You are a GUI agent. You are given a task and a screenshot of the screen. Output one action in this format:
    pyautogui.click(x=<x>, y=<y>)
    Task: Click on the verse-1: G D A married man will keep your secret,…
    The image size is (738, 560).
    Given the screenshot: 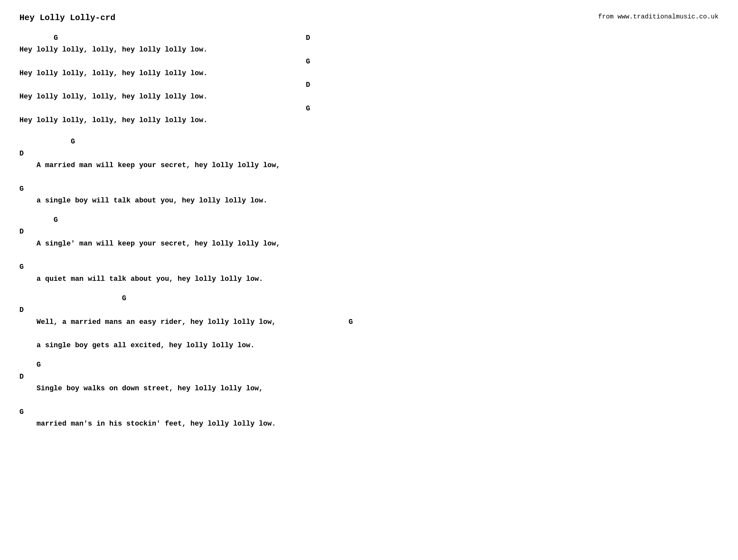 What is the action you would take?
    pyautogui.click(x=369, y=172)
    